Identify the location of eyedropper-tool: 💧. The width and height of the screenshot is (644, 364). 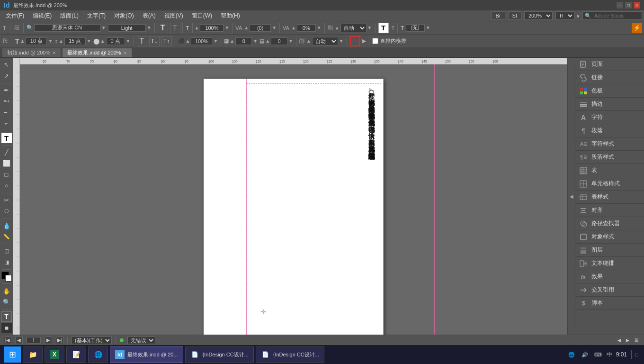
(7, 226).